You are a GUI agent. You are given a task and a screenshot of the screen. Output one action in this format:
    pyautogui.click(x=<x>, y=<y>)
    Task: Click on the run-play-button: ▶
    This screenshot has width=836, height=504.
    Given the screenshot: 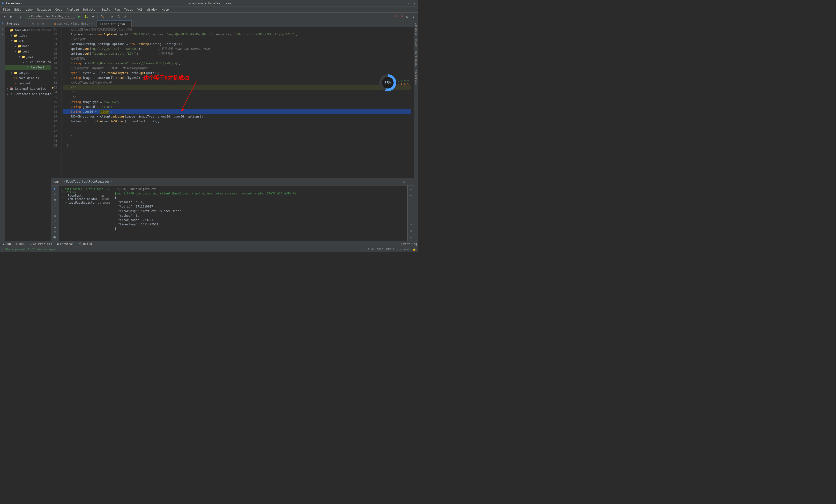 What is the action you would take?
    pyautogui.click(x=55, y=189)
    